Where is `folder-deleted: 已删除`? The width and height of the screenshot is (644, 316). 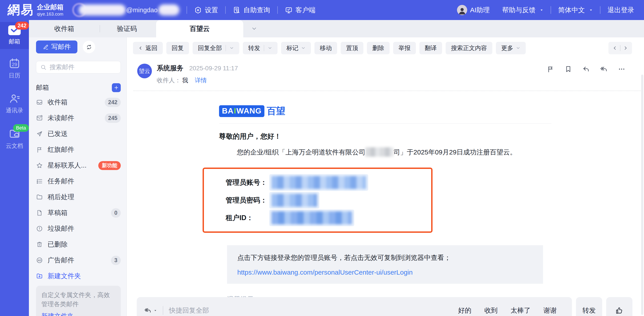 folder-deleted: 已删除 is located at coordinates (78, 244).